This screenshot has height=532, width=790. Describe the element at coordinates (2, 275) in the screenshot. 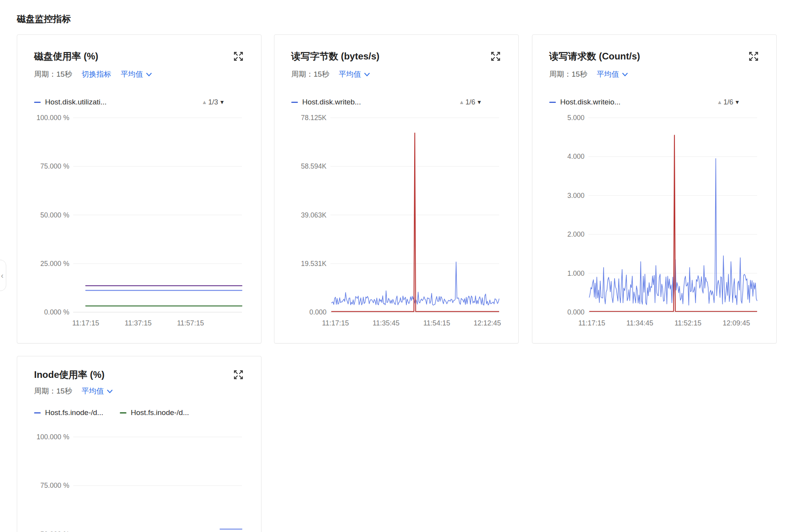

I see `chevron-left-icon: ‹` at that location.